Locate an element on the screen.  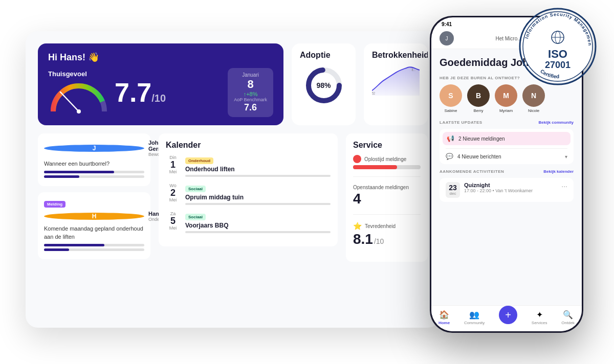
bench-val2: 7.6 is located at coordinates (251, 107).